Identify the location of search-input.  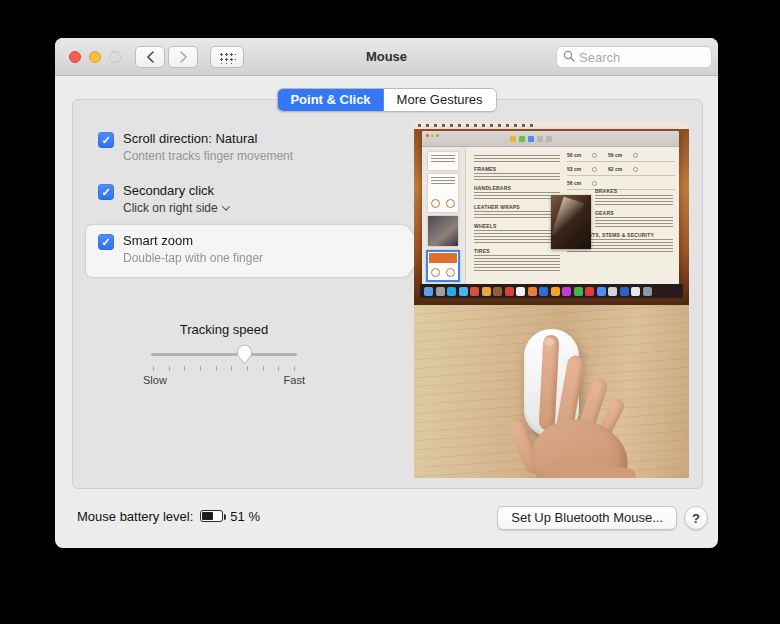
(642, 58).